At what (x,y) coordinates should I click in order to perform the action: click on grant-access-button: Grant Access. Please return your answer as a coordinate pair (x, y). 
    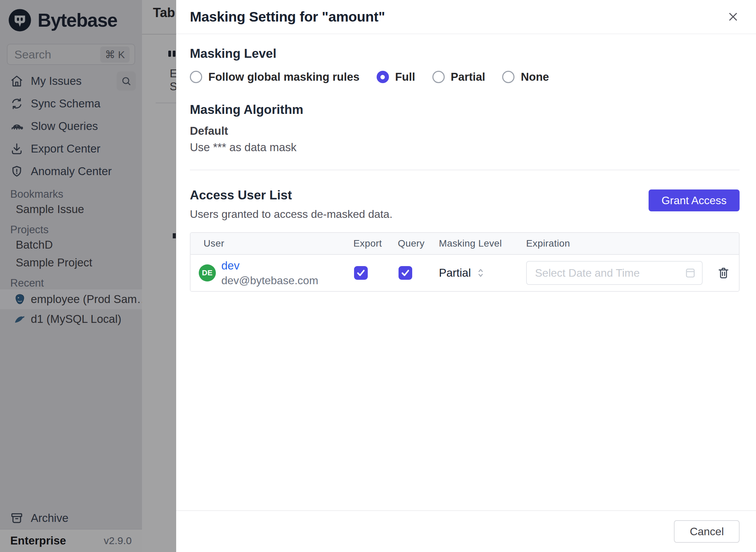
    Looking at the image, I should click on (694, 200).